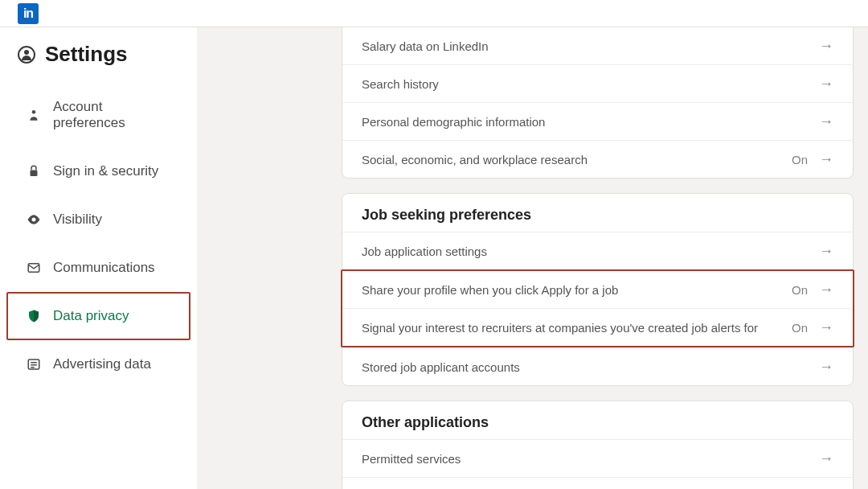 The width and height of the screenshot is (868, 489). Describe the element at coordinates (98, 61) in the screenshot. I see `settings-title-row: Settings` at that location.